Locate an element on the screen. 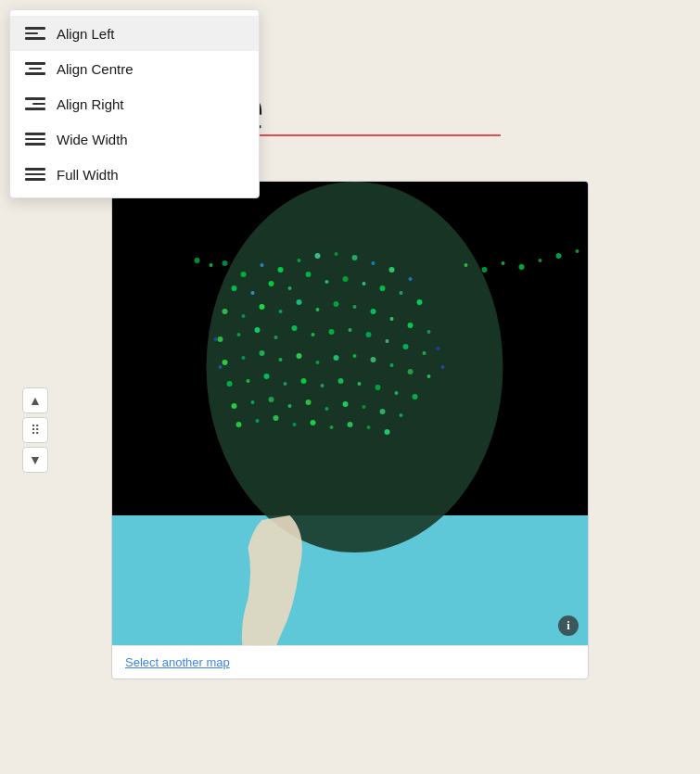 The image size is (700, 774). move-down-button: ▼ is located at coordinates (35, 460).